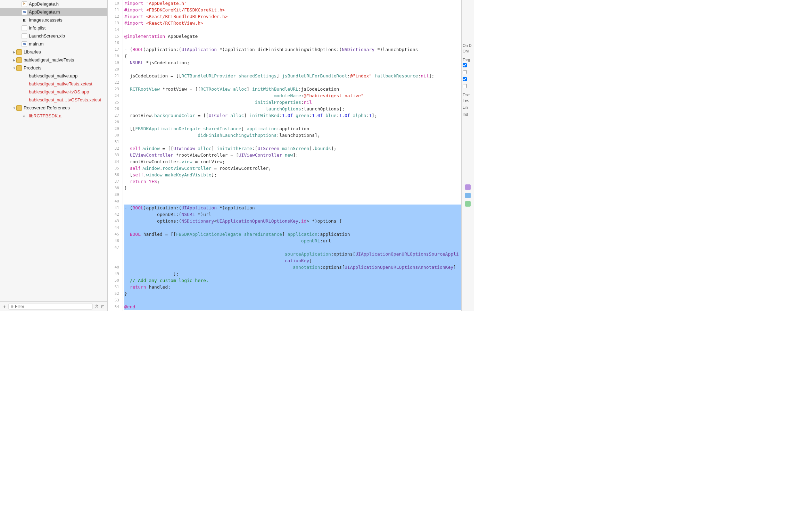 The image size is (810, 532). I want to click on nav-item-recovered-references: Recovered References, so click(53, 108).